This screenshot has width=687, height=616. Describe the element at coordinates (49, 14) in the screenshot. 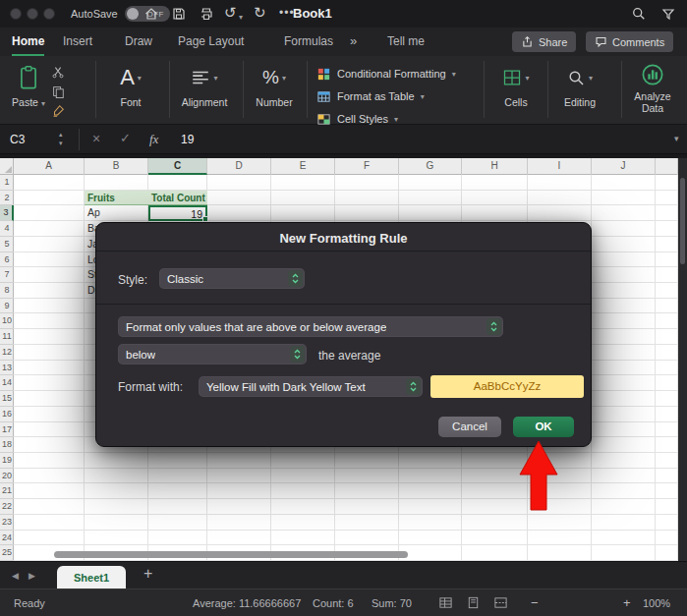

I see `zoom-window-icon` at that location.